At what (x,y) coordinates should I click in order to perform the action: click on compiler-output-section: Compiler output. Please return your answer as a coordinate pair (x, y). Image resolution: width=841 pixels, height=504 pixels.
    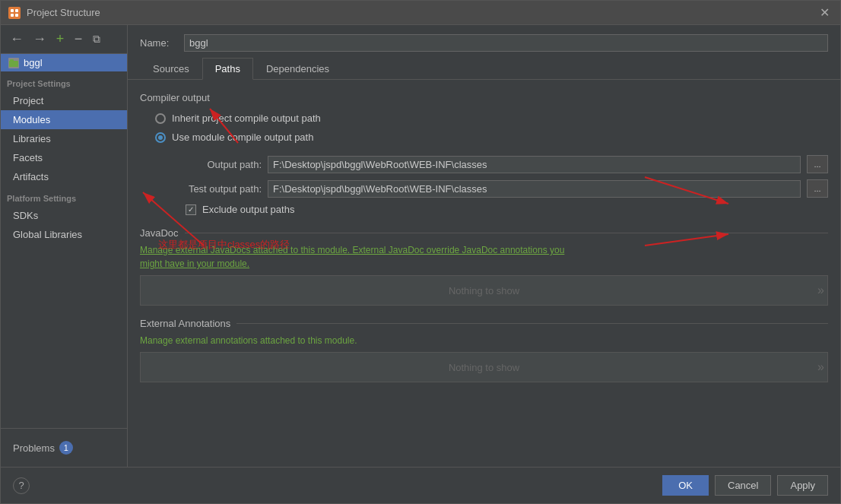
    Looking at the image, I should click on (484, 97).